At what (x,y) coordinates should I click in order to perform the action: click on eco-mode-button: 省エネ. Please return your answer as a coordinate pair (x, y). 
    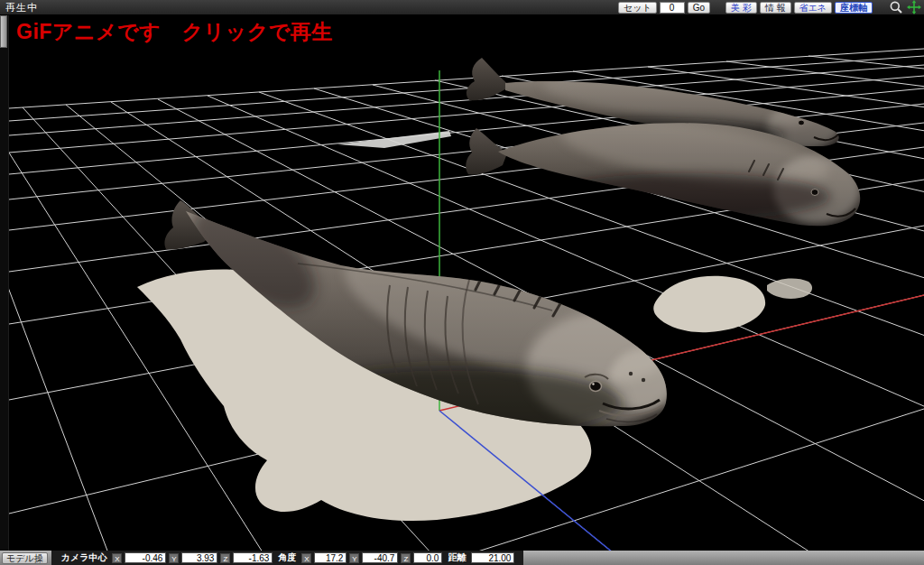
    Looking at the image, I should click on (813, 7).